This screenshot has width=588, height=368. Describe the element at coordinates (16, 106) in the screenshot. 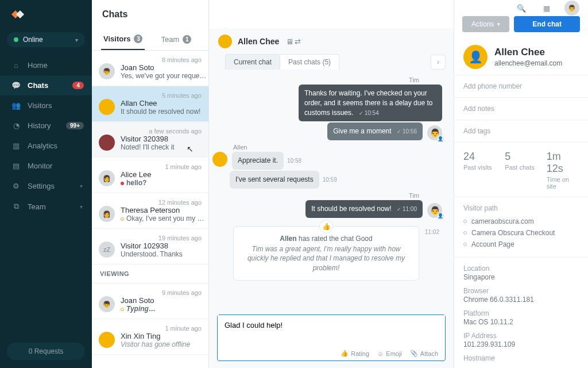

I see `visitors-icon: 👥` at that location.